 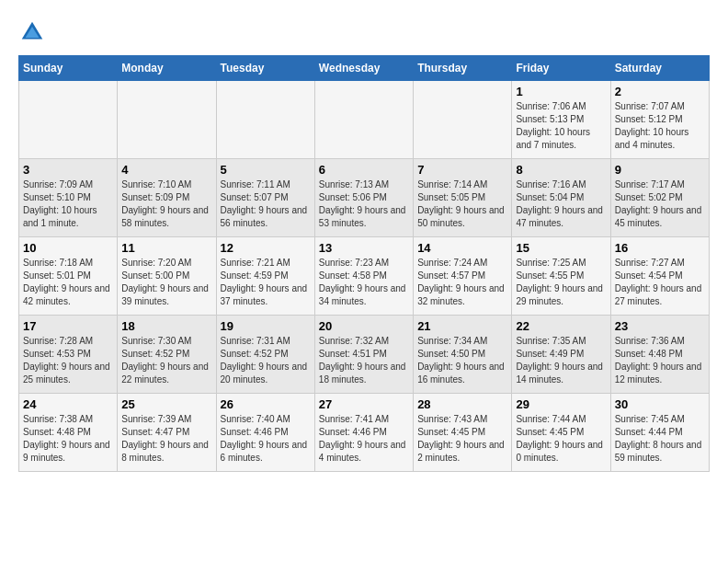 What do you see at coordinates (364, 120) in the screenshot?
I see `calendar-week-row: 1Sunrise: 7:06 AM Sunset: 5:13 PM Daylig…` at bounding box center [364, 120].